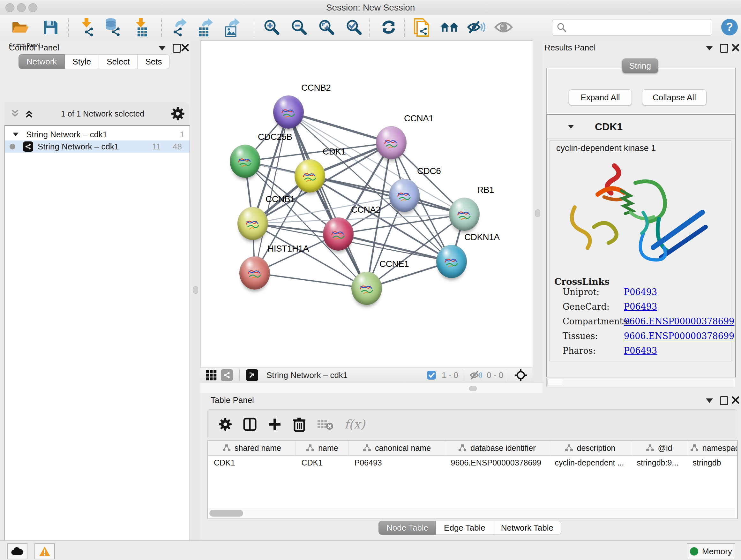 This screenshot has width=741, height=560. What do you see at coordinates (113, 27) in the screenshot?
I see `import-network-database-button` at bounding box center [113, 27].